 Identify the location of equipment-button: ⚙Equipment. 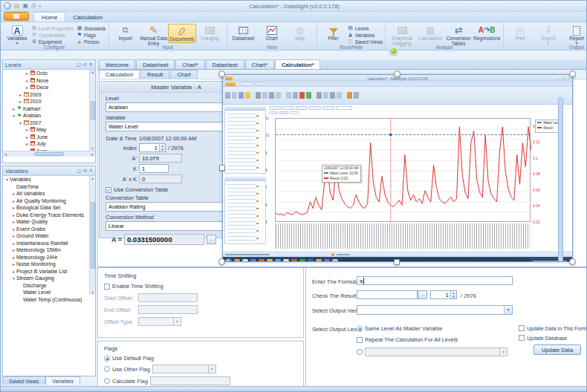
(52, 42).